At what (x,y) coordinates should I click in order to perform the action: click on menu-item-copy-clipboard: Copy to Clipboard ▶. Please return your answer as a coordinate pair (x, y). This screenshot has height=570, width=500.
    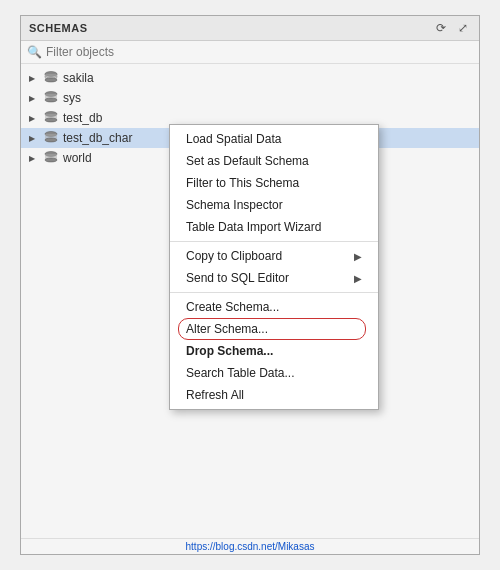
    Looking at the image, I should click on (274, 256).